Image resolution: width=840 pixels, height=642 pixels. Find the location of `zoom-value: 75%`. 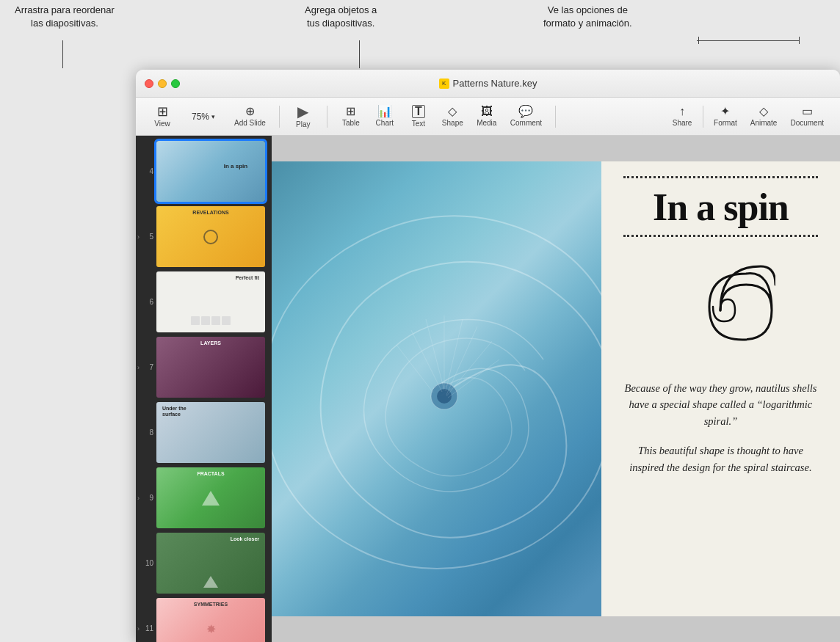

zoom-value: 75% is located at coordinates (200, 117).